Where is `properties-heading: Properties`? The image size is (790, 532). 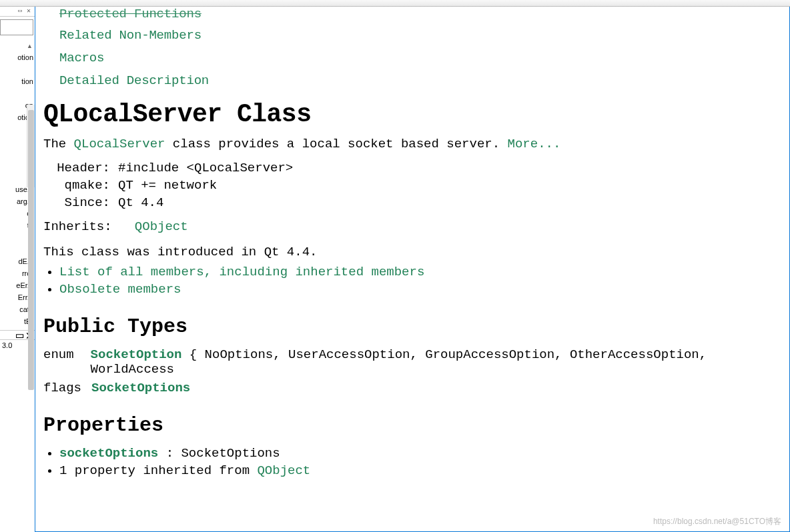 properties-heading: Properties is located at coordinates (414, 425).